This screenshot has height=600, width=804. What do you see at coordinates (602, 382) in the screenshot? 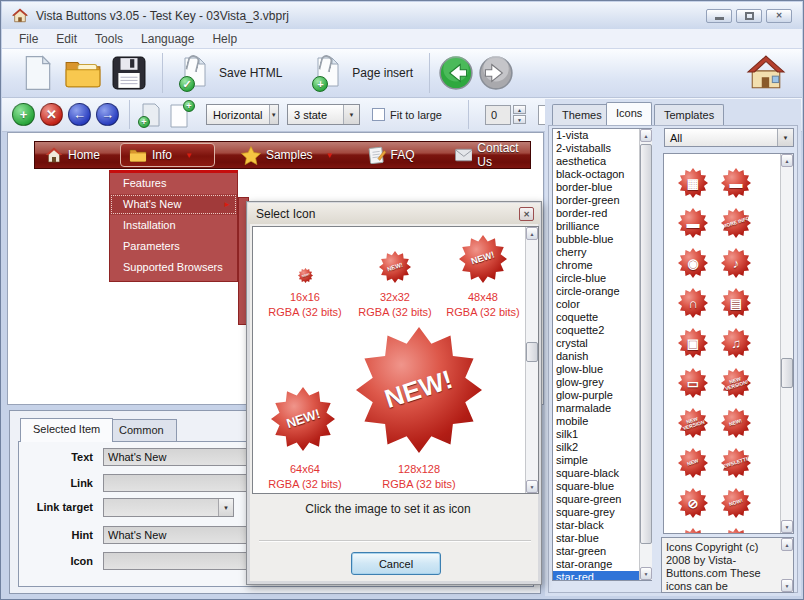
I see `theme-list-item: glow-grey` at bounding box center [602, 382].